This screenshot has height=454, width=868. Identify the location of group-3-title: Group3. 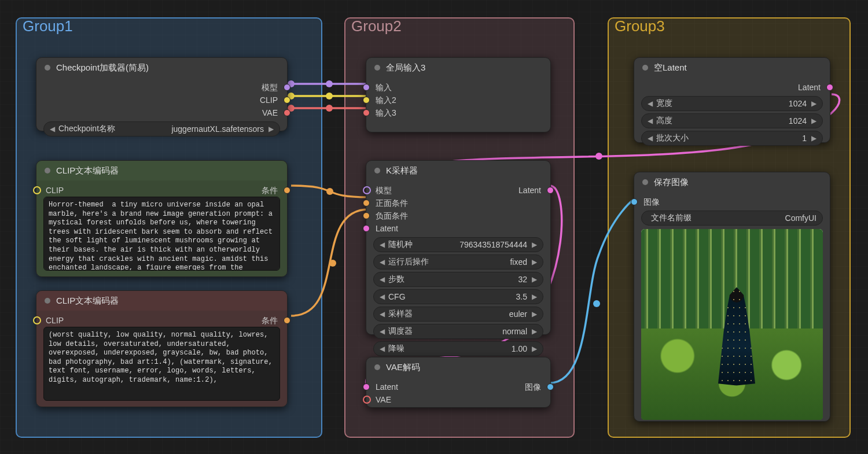
(640, 27).